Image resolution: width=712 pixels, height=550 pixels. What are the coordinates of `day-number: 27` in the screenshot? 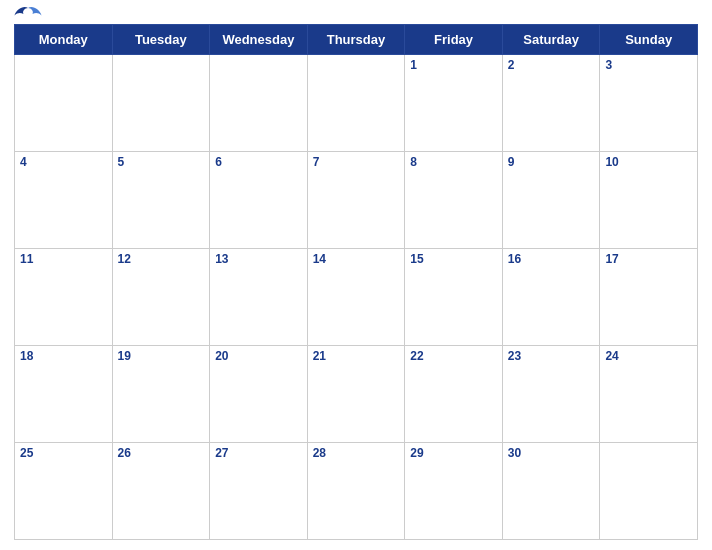 It's located at (222, 453).